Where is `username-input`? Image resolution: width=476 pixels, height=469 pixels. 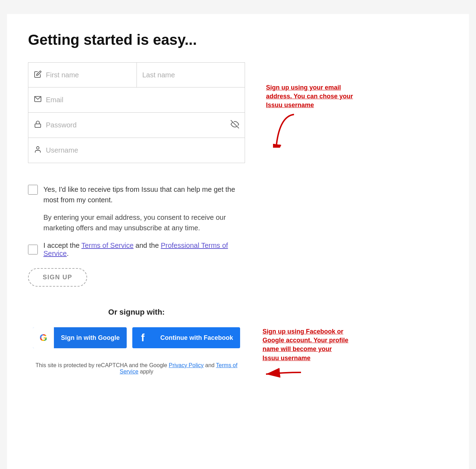
username-input is located at coordinates (142, 150).